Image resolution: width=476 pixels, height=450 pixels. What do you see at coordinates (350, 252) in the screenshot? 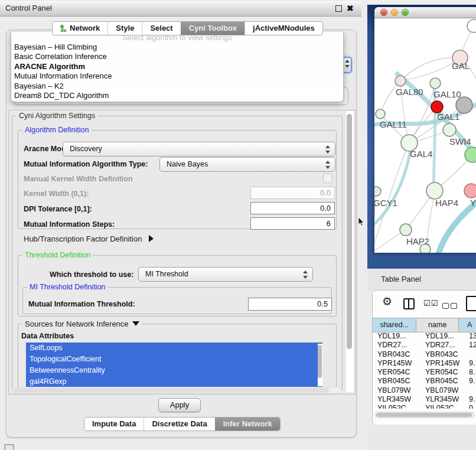
I see `settings-scrollbar` at bounding box center [350, 252].